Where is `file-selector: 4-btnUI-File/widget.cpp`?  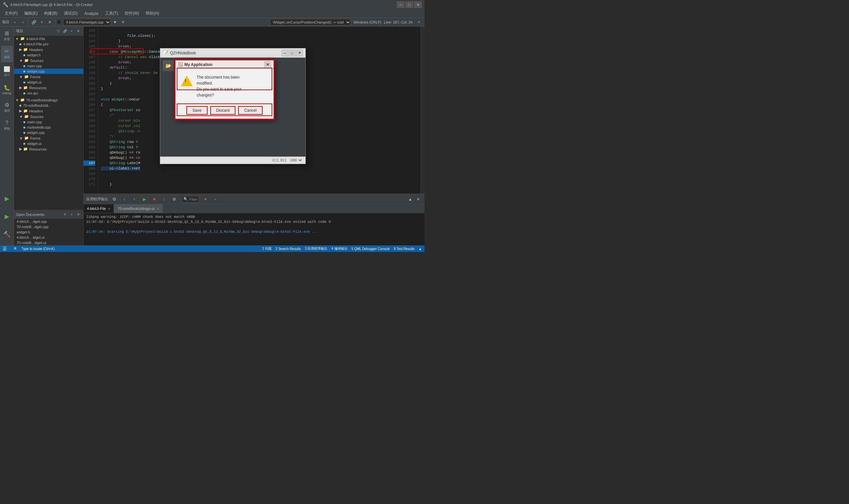
file-selector: 4-btnUI-File/widget.cpp is located at coordinates (87, 22).